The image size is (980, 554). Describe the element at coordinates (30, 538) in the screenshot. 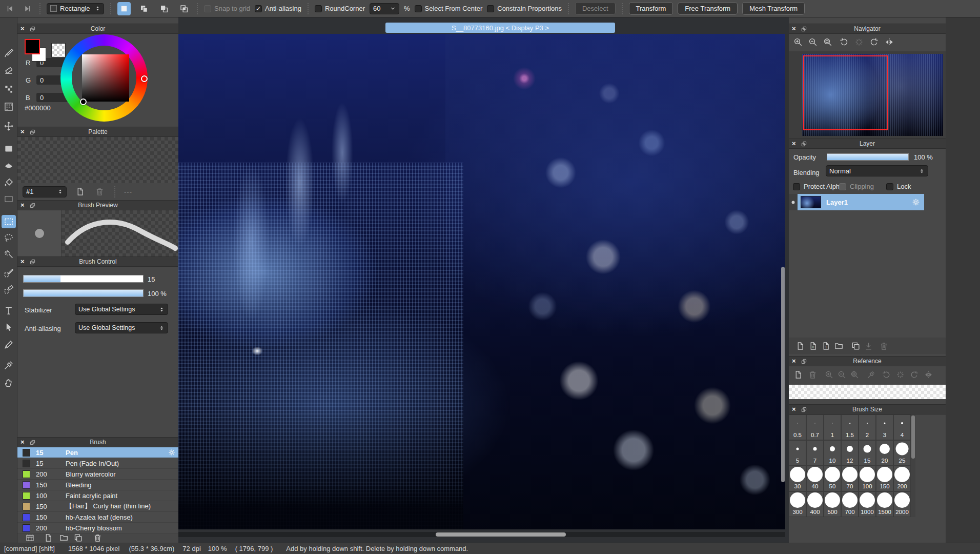

I see `brush-store-icon` at that location.